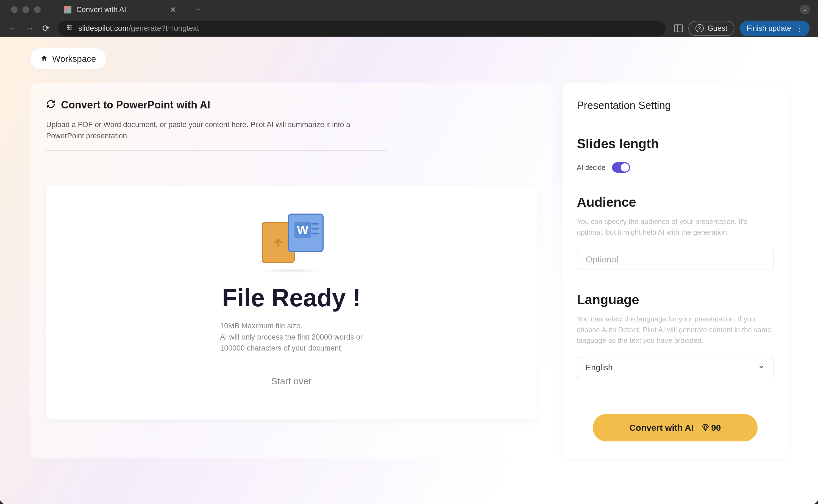 This screenshot has width=818, height=504. Describe the element at coordinates (799, 29) in the screenshot. I see `menu-icon: ⋮` at that location.